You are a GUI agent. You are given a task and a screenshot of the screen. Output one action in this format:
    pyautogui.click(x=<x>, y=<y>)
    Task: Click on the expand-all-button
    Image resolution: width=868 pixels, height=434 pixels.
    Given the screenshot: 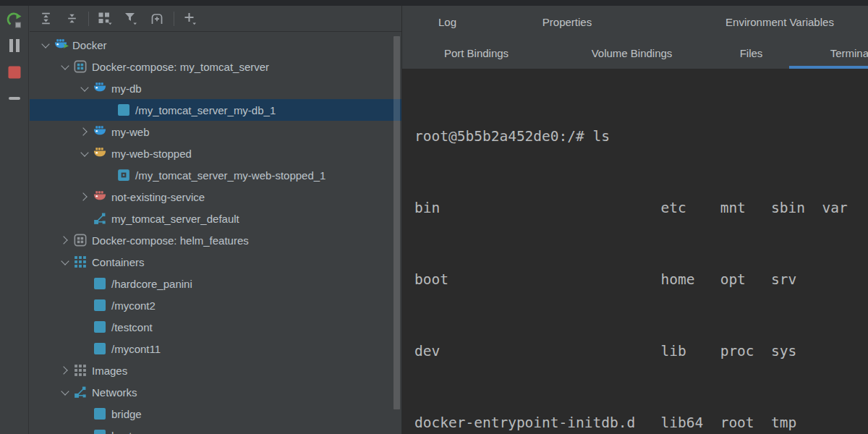 What is the action you would take?
    pyautogui.click(x=46, y=19)
    